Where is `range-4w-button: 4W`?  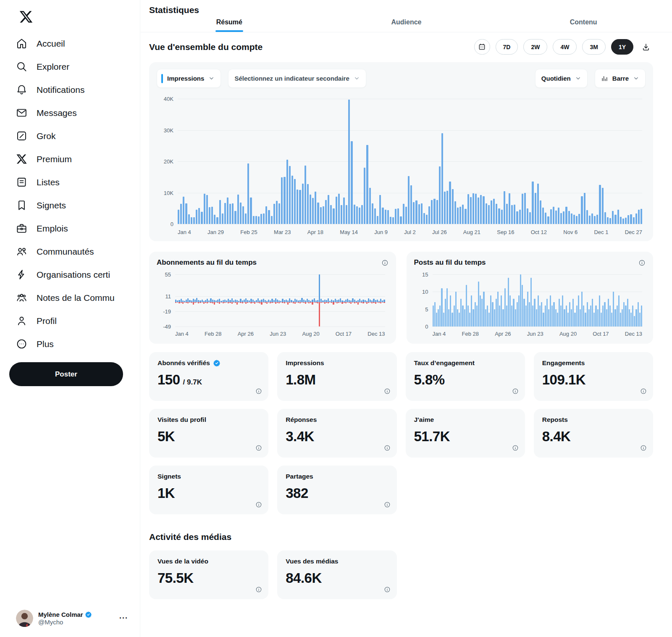 range-4w-button: 4W is located at coordinates (564, 47).